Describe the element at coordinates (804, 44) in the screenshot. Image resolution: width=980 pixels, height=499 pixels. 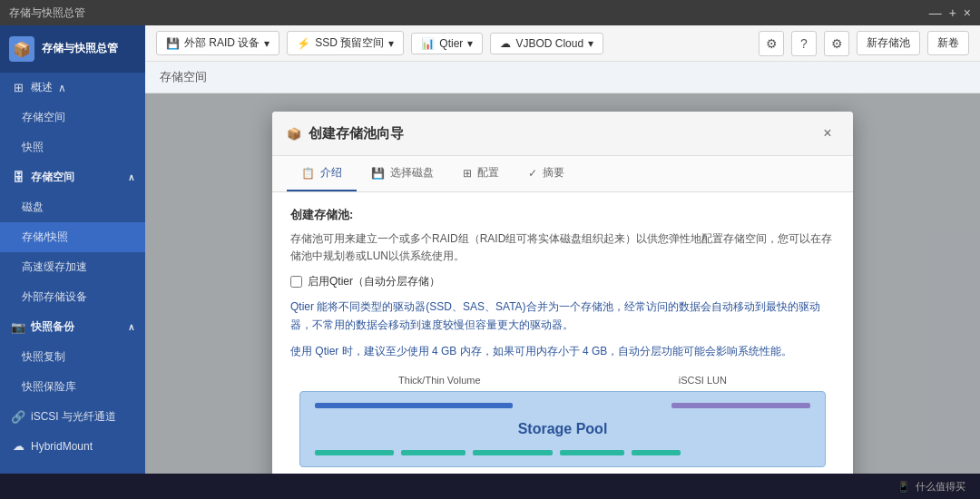
I see `help-icon-button: ?` at that location.